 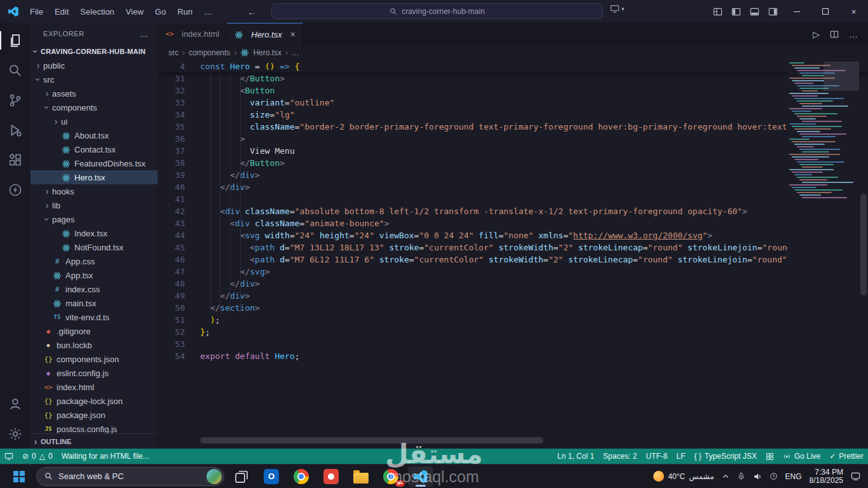 I want to click on accounts-icon, so click(x=15, y=404).